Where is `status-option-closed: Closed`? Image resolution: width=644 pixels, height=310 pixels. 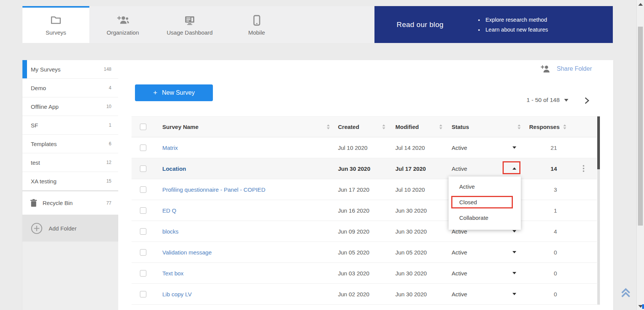 status-option-closed: Closed is located at coordinates (485, 202).